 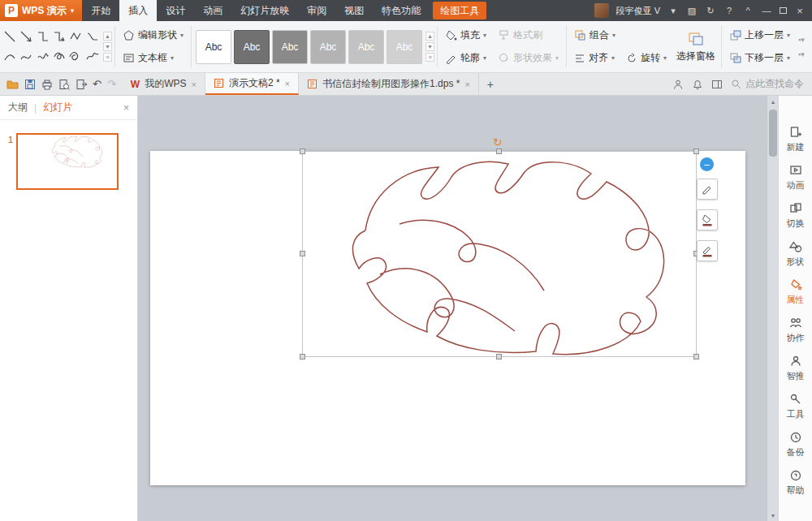 I want to click on shape-effects-button: 形状效果▾, so click(x=528, y=58).